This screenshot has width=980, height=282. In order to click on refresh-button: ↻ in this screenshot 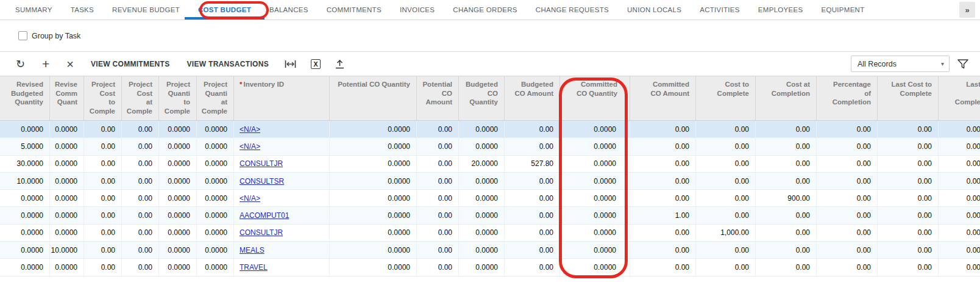, I will do `click(21, 64)`.